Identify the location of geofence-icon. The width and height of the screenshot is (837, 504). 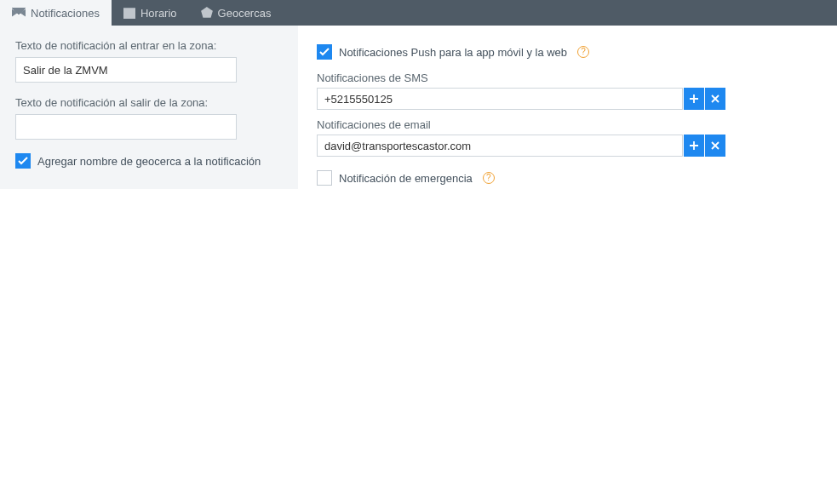
(207, 13).